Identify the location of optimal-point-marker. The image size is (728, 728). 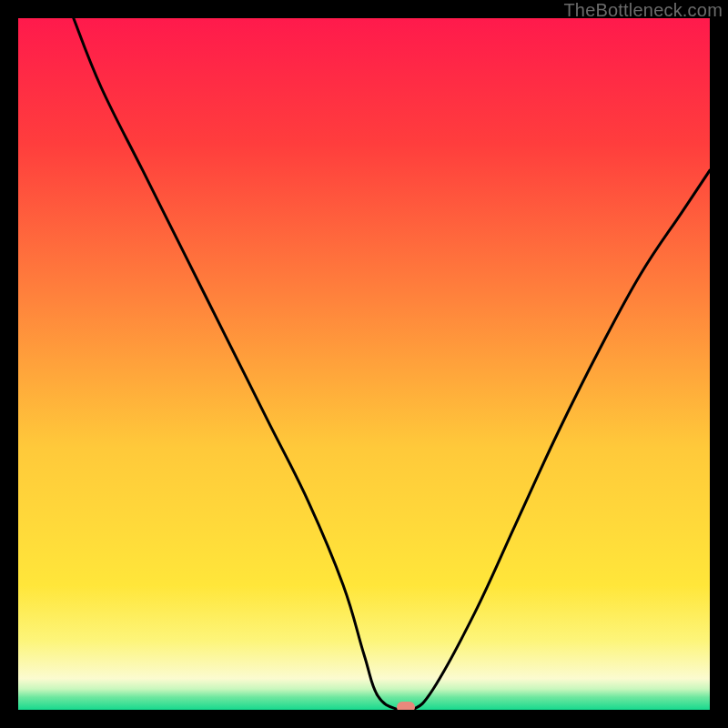
(406, 706).